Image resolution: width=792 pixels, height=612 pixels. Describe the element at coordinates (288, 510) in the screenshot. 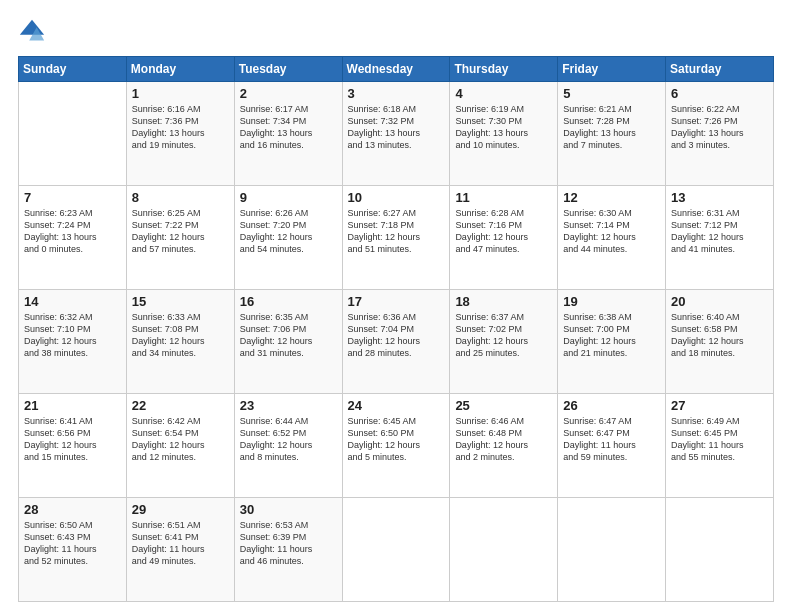

I see `day-number: 30` at that location.